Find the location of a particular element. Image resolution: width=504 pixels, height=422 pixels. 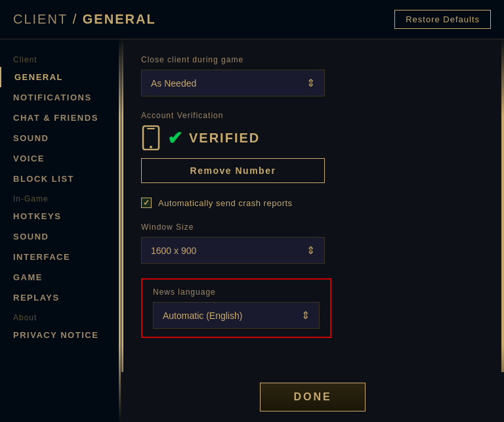

checkbox-check-icon: ✓ is located at coordinates (146, 203).